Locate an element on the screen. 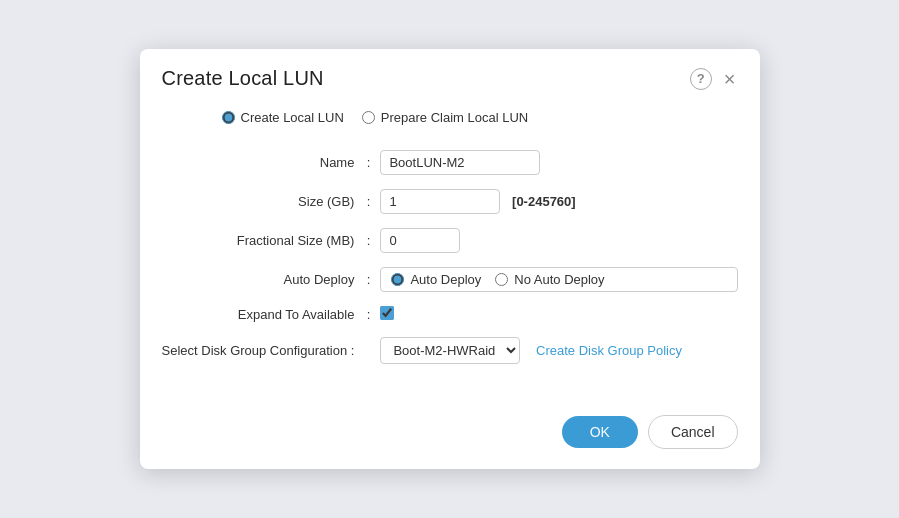  disk-group-row: Select Disk Group Configuration : : Boot… is located at coordinates (450, 350).